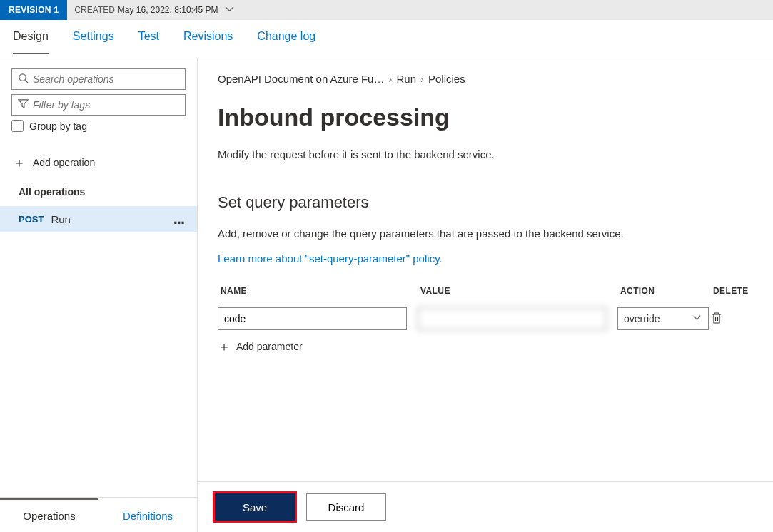 This screenshot has height=532, width=773. Describe the element at coordinates (154, 10) in the screenshot. I see `revision-dropdown: CREATED May 16, 2022, 8:10:45 PM` at that location.